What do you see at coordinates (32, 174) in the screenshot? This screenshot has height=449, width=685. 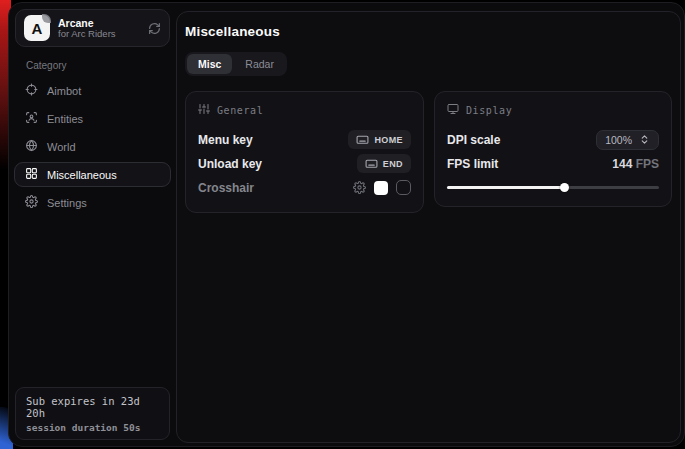 I see `grid-icon` at bounding box center [32, 174].